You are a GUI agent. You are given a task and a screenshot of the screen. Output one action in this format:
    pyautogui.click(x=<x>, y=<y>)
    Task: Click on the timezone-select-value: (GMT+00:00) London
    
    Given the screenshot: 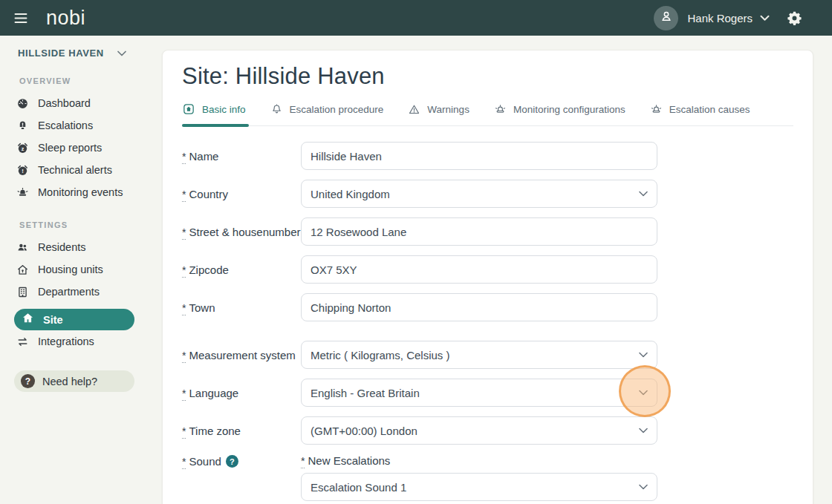 What is the action you would take?
    pyautogui.click(x=364, y=431)
    